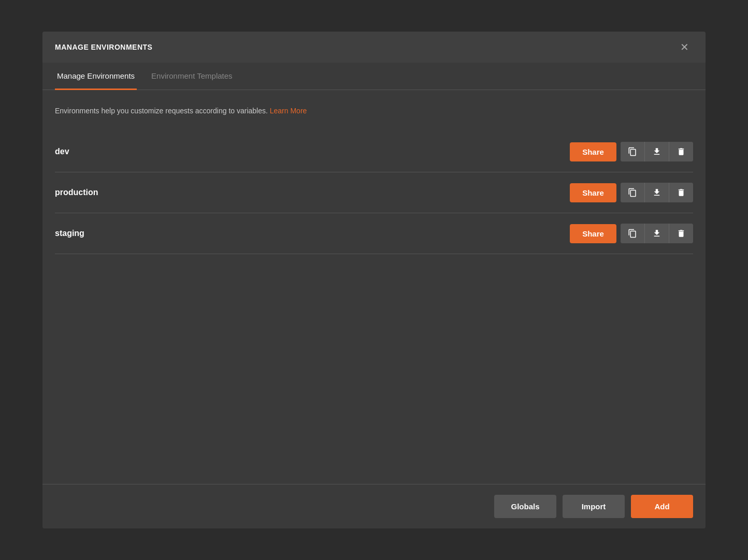 Image resolution: width=748 pixels, height=560 pixels. I want to click on env-item-production: production Share, so click(374, 193).